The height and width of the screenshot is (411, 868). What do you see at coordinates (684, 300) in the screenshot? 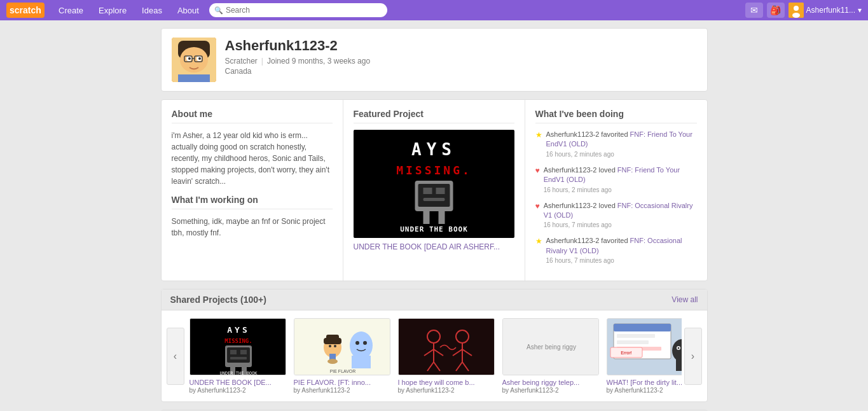
I see `view-all-link: View all` at bounding box center [684, 300].